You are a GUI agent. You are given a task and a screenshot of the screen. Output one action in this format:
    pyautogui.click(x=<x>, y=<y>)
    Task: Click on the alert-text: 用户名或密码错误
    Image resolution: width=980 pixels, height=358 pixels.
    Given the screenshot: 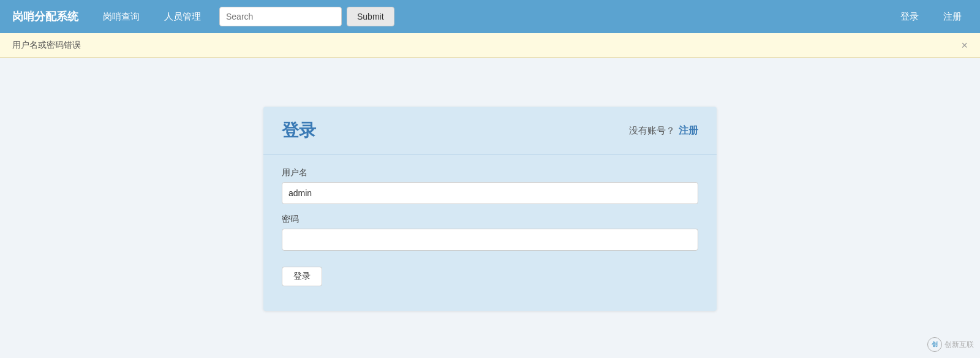 What is the action you would take?
    pyautogui.click(x=47, y=45)
    